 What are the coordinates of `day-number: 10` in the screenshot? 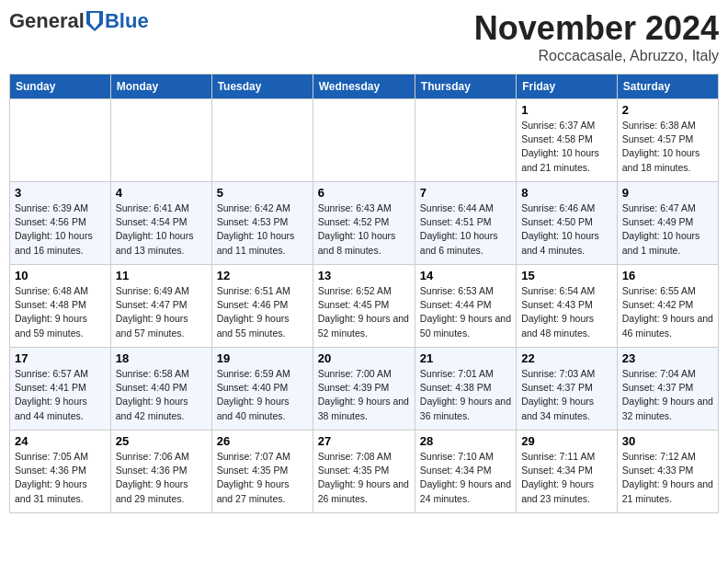 It's located at (61, 276).